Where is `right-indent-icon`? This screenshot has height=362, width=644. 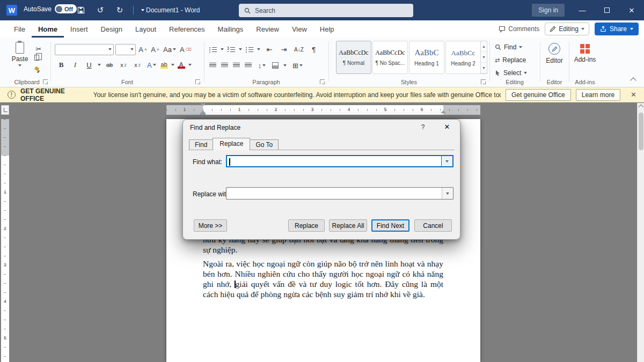
right-indent-icon is located at coordinates (443, 112).